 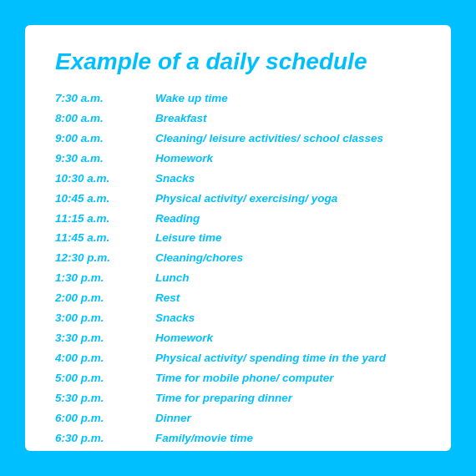 What do you see at coordinates (105, 259) in the screenshot?
I see `schedule-time: 12:30 p.m.` at bounding box center [105, 259].